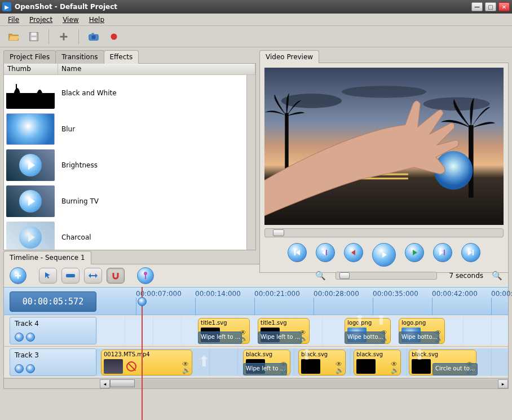 This screenshot has height=420, width=512. Describe the element at coordinates (386, 276) in the screenshot. I see `zoom-slider` at that location.